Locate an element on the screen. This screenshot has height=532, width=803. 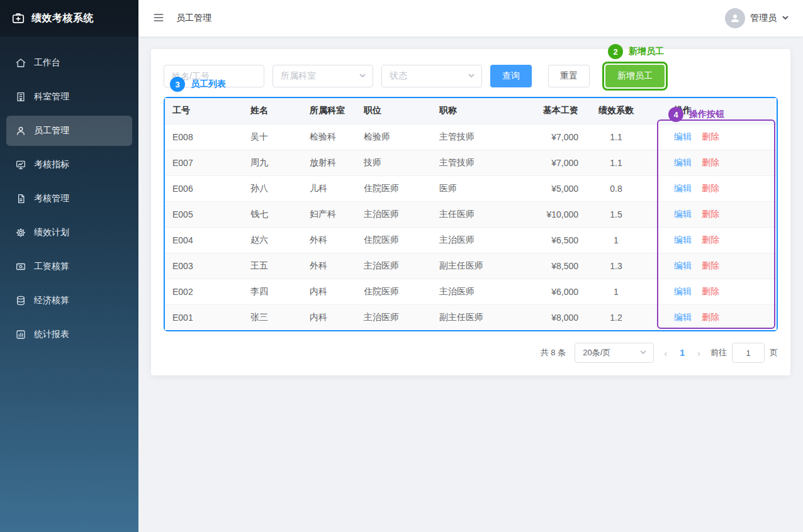
pagination: 共 8 条 20条/页 ‹ 1 › 前往 页 is located at coordinates (471, 353).